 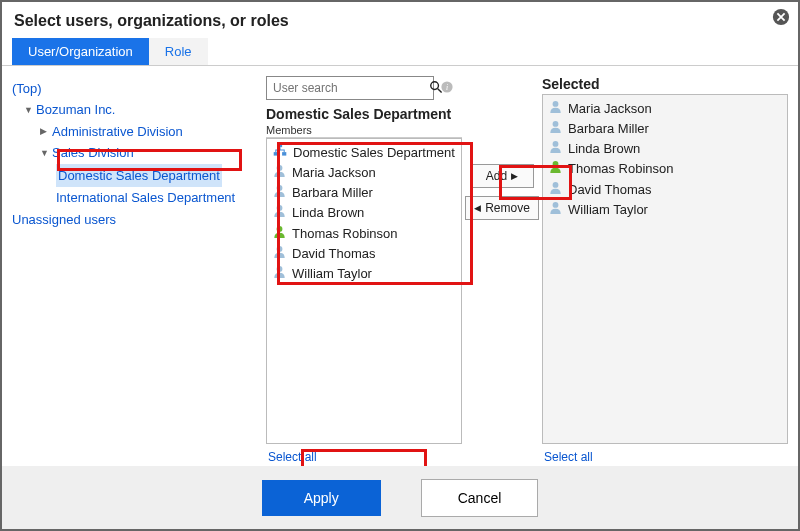 What do you see at coordinates (508, 208) in the screenshot?
I see `remove-button-label: Remove` at bounding box center [508, 208].